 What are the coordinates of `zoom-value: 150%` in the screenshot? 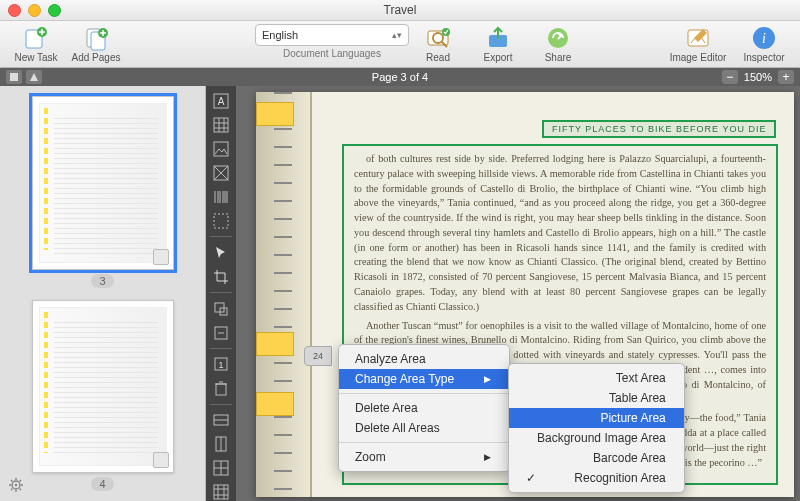 It's located at (758, 77).